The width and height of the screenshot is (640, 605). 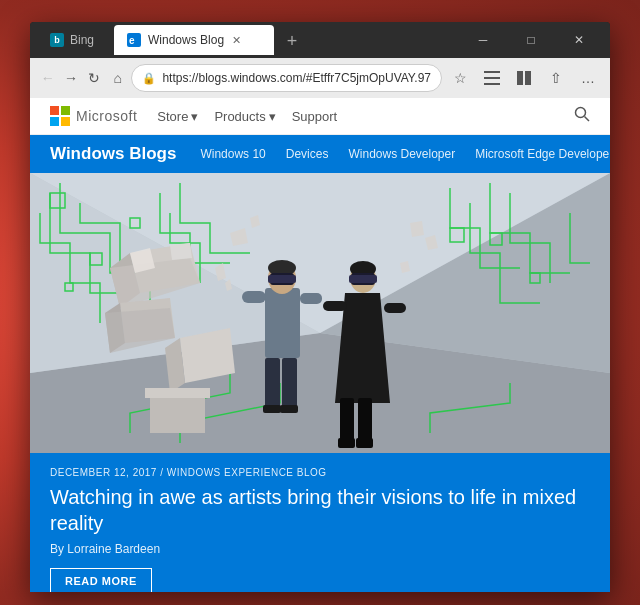 What do you see at coordinates (296, 78) in the screenshot?
I see `url-text: https://blogs.windows.com/#Etffr7C5jmOpU…` at bounding box center [296, 78].